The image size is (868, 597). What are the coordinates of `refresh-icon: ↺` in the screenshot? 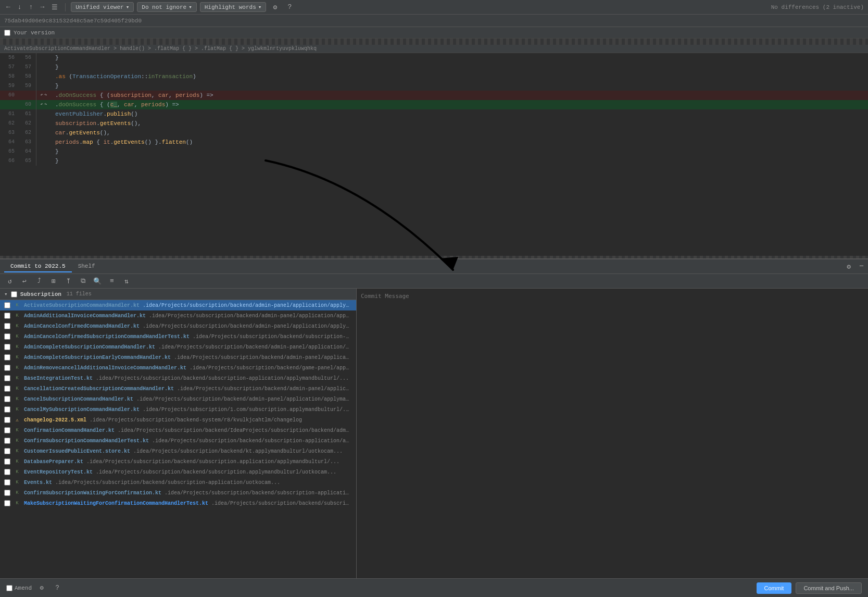 It's located at (10, 281).